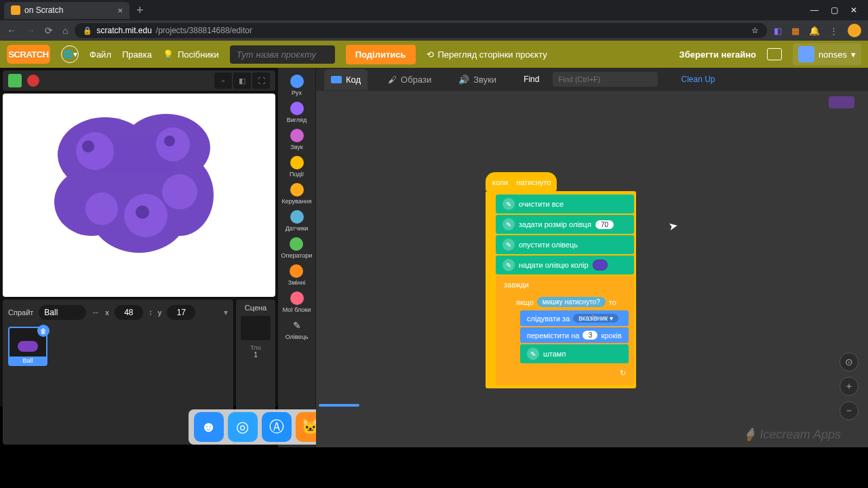 The image size is (868, 488). Describe the element at coordinates (532, 79) in the screenshot. I see `find-label: Find` at that location.